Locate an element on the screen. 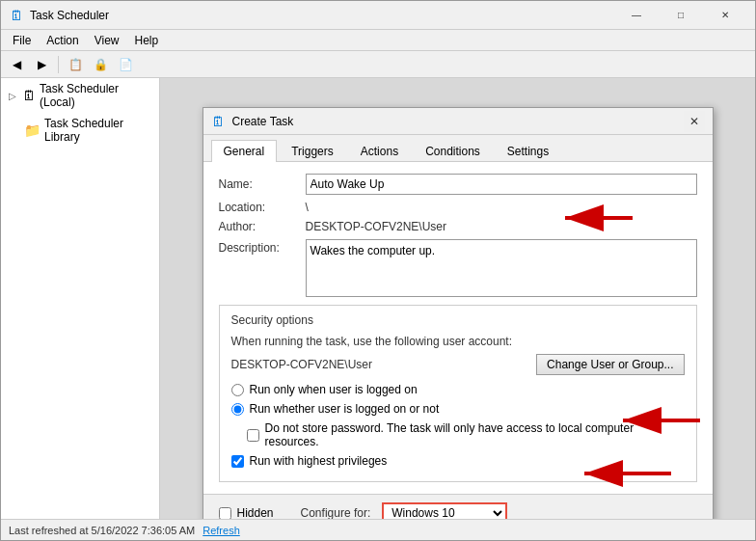 This screenshot has width=756, height=541. dialog-icon: 🗓 is located at coordinates (219, 122).